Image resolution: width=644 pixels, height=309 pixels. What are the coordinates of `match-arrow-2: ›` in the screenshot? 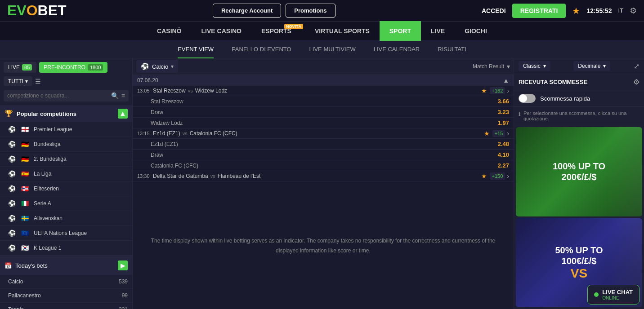 It's located at (508, 133).